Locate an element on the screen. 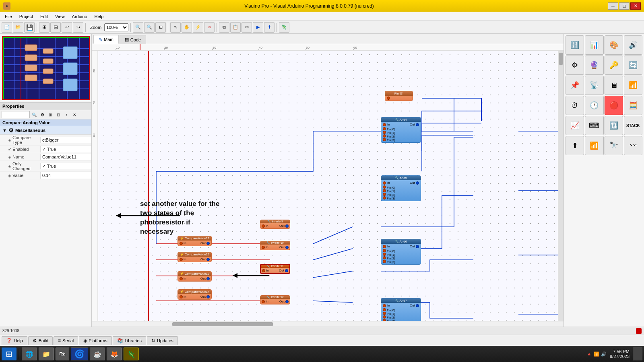 This screenshot has width=644, height=362. menu-view: View is located at coordinates (60, 16).